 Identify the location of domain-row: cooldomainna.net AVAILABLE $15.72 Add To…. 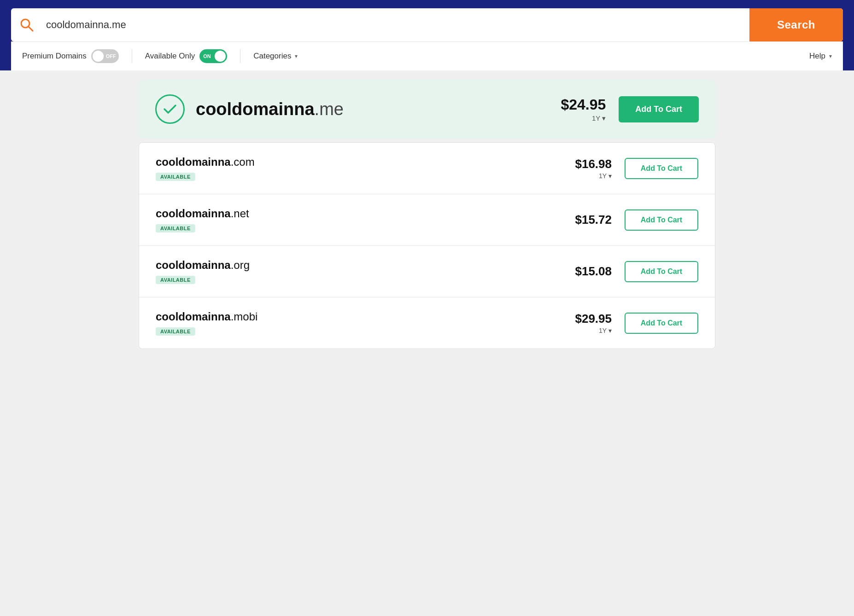
(427, 220).